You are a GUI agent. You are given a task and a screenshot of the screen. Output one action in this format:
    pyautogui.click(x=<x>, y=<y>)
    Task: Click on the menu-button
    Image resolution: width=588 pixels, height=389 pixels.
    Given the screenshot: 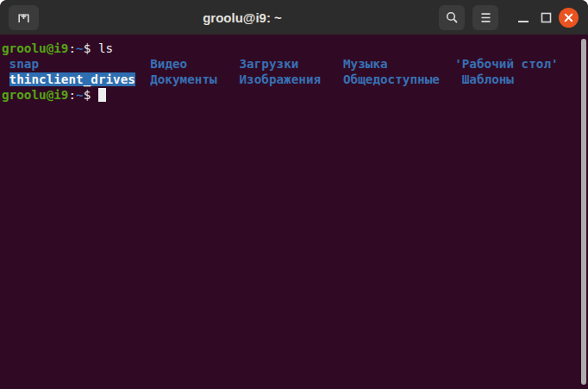 What is the action you would take?
    pyautogui.click(x=485, y=17)
    